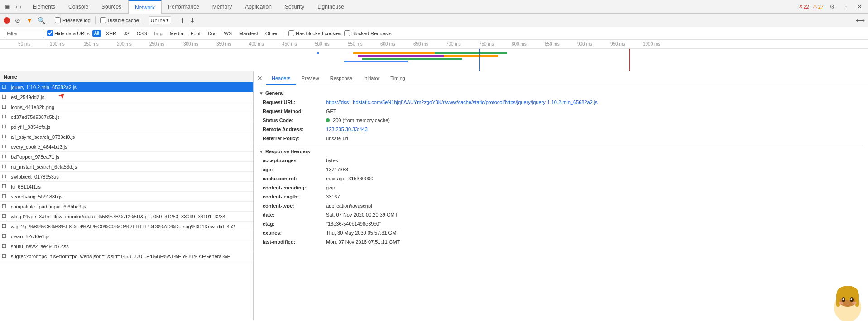 This screenshot has height=321, width=868. I want to click on tab-lighthouse: Lighthouse, so click(331, 7).